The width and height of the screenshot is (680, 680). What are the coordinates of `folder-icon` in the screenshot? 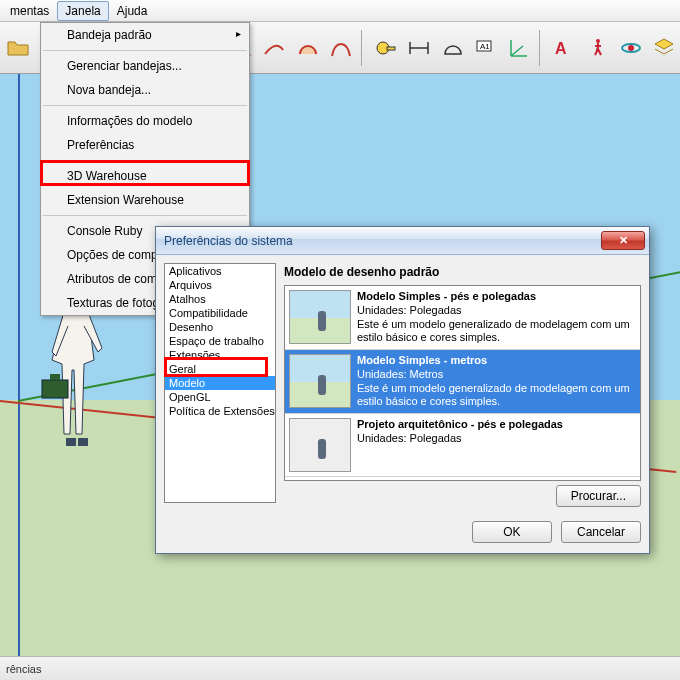 It's located at (18, 48).